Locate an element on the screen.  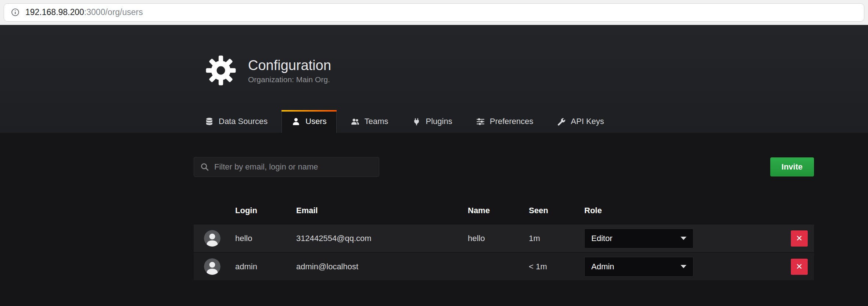
role-select-value: Admin is located at coordinates (603, 267).